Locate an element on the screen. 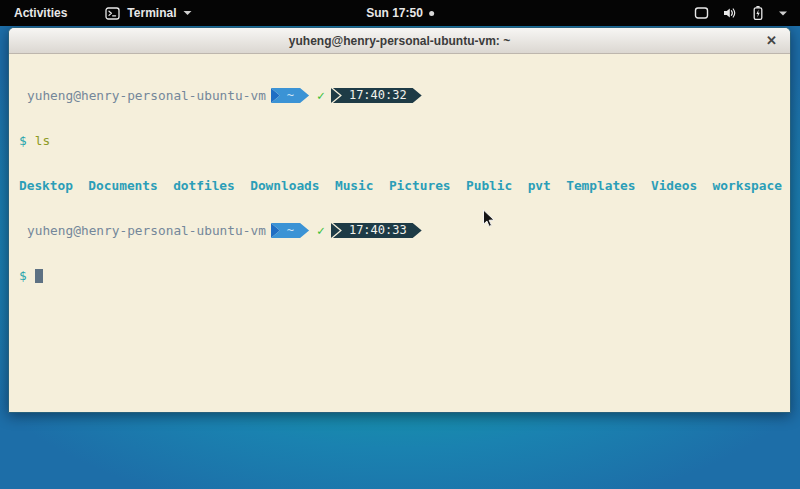  directory-entry: Desktop is located at coordinates (46, 186).